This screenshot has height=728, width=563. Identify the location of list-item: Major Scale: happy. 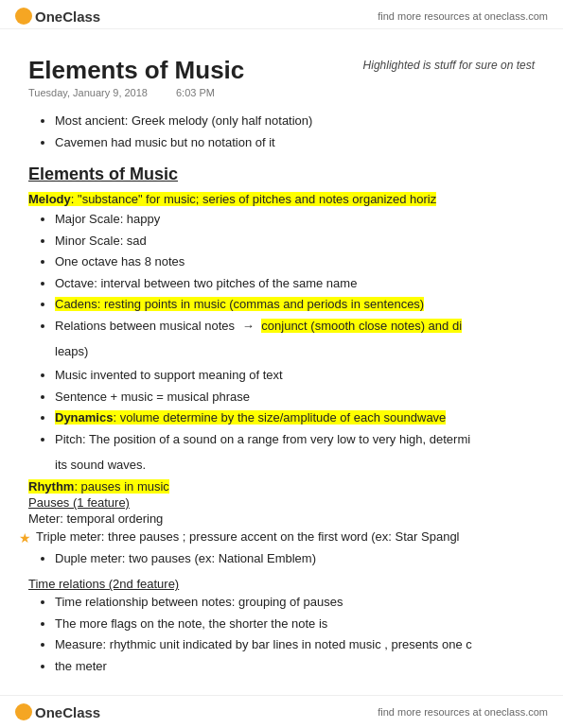
(295, 219).